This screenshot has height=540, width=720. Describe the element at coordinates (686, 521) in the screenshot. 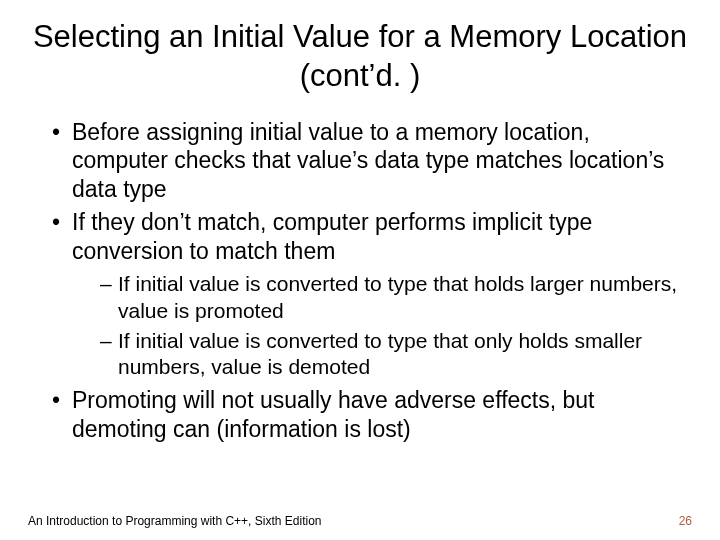

I see `page-number: 26` at that location.